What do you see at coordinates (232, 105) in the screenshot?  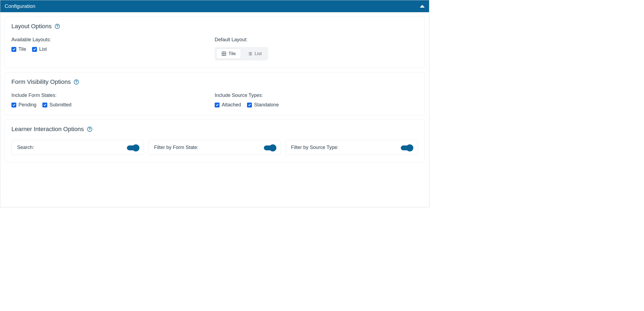 I see `checkbox-attached-label: Attached` at bounding box center [232, 105].